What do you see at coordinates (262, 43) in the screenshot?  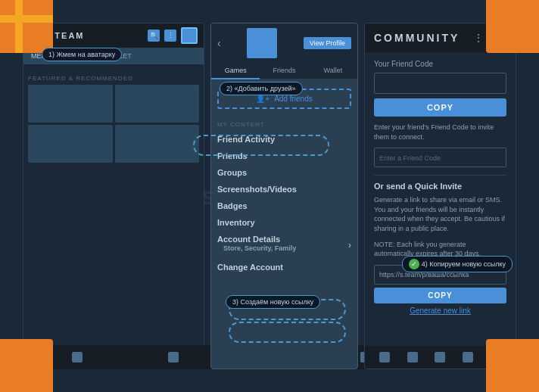 I see `profile-avatar` at bounding box center [262, 43].